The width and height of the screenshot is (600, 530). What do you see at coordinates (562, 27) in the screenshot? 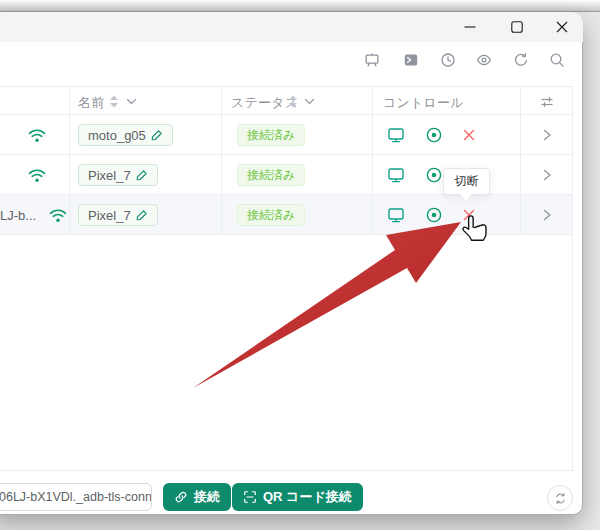
I see `close-button` at bounding box center [562, 27].